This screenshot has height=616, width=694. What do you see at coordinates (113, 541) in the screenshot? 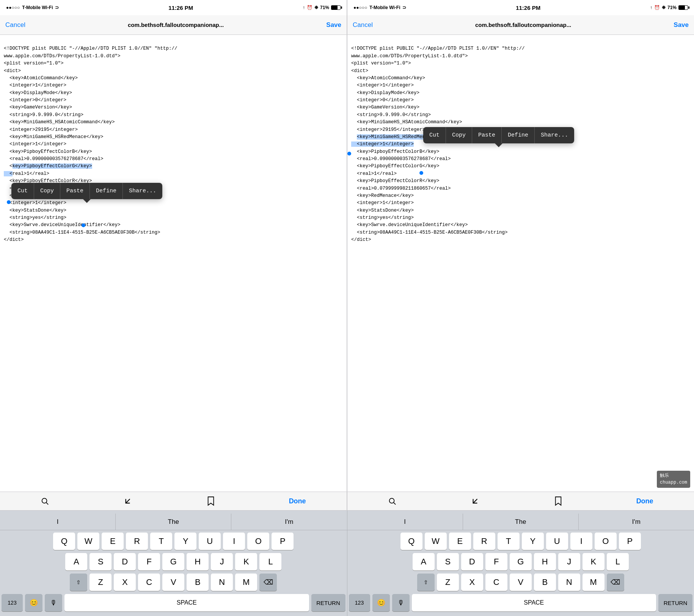
I see `left-key-e: E` at bounding box center [113, 541].